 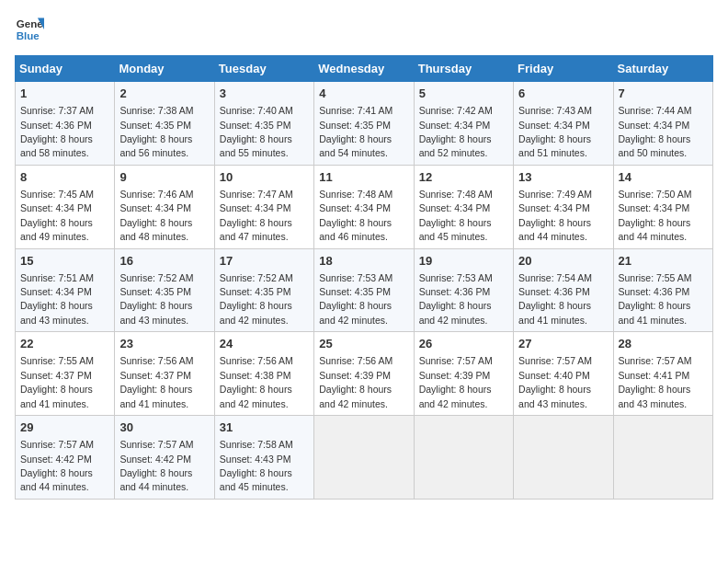 I want to click on calendar-cell: 21Sunrise: 7:55 AMSunset: 4:36 PMDayligh…, so click(x=663, y=291).